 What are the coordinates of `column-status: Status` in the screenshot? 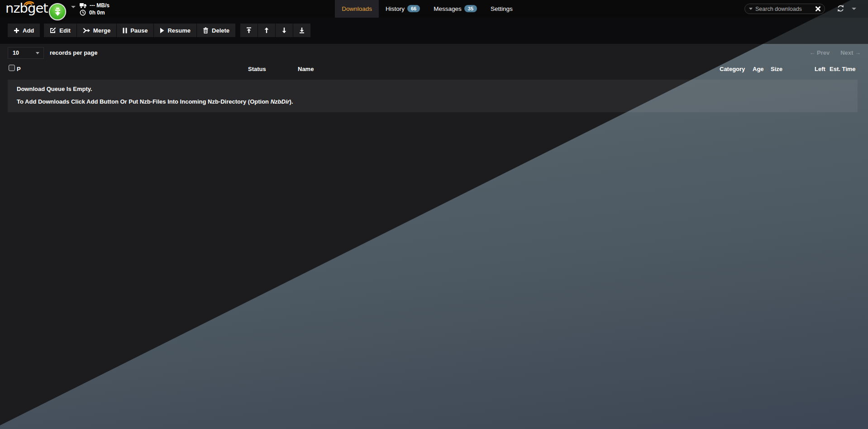 It's located at (257, 69).